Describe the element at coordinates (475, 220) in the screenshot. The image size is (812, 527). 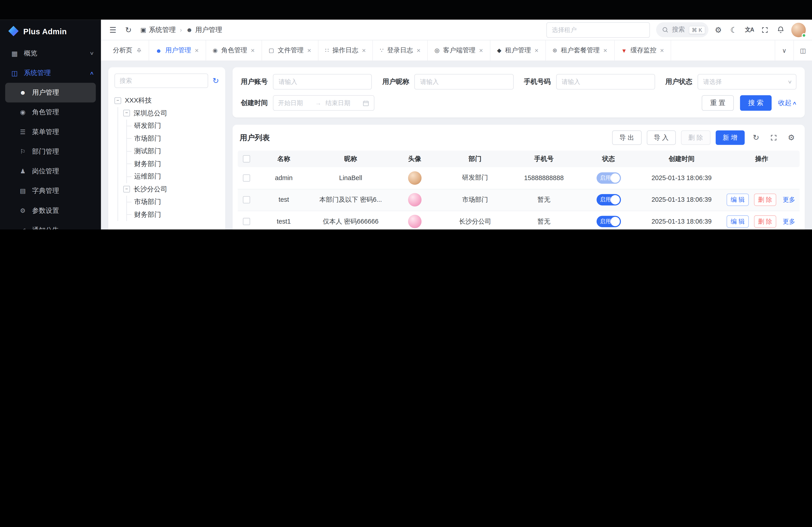
I see `cell-dept: 长沙分公司` at that location.